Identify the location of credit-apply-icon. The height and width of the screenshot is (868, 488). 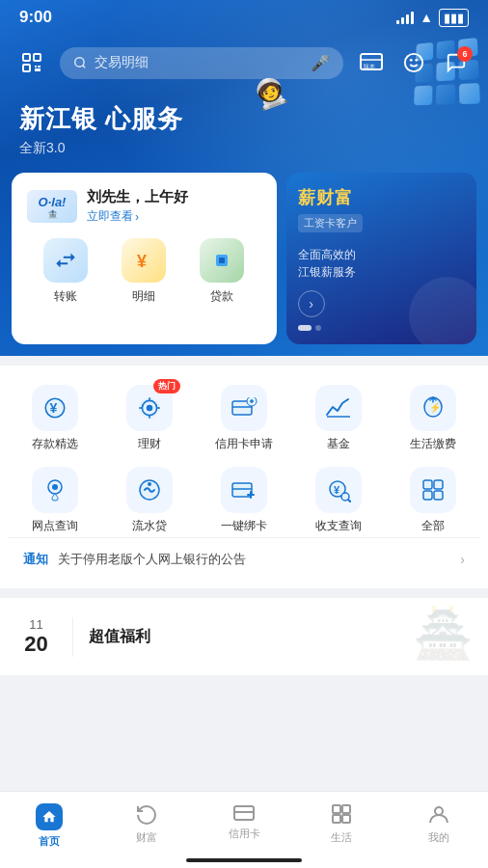
(244, 408).